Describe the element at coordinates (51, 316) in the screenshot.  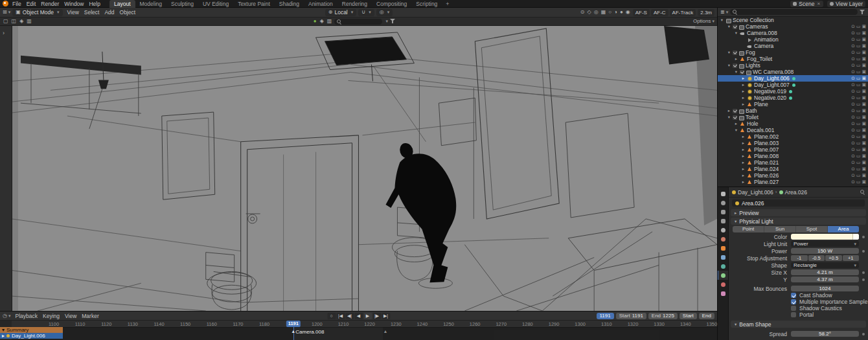
I see `timeline-menu-keying: Keying` at that location.